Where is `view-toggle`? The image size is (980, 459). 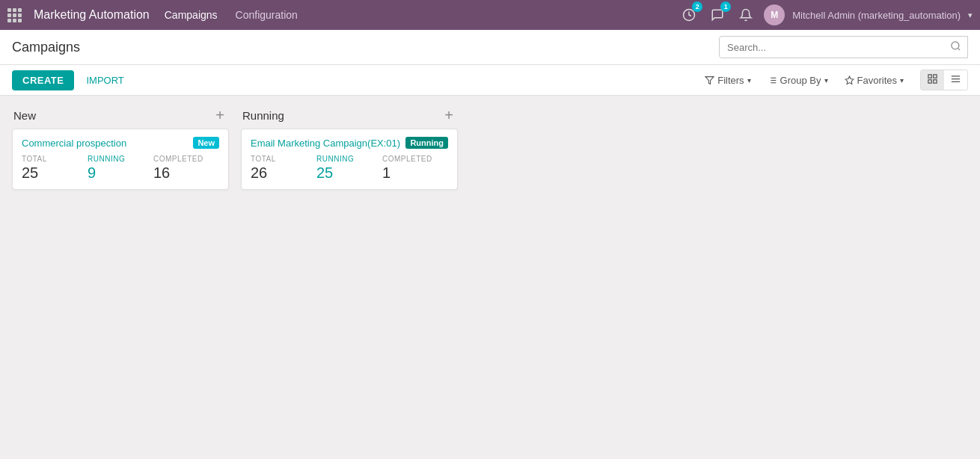
view-toggle is located at coordinates (944, 80).